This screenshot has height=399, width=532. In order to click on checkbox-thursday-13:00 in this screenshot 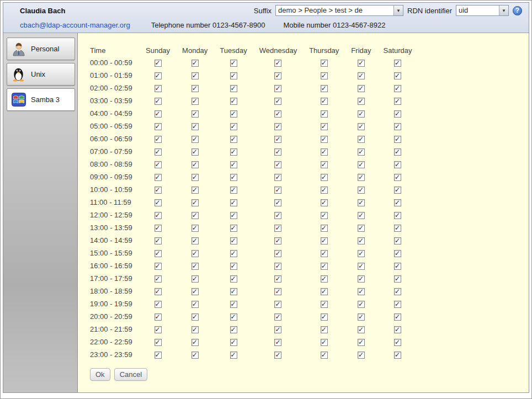, I will do `click(324, 228)`.